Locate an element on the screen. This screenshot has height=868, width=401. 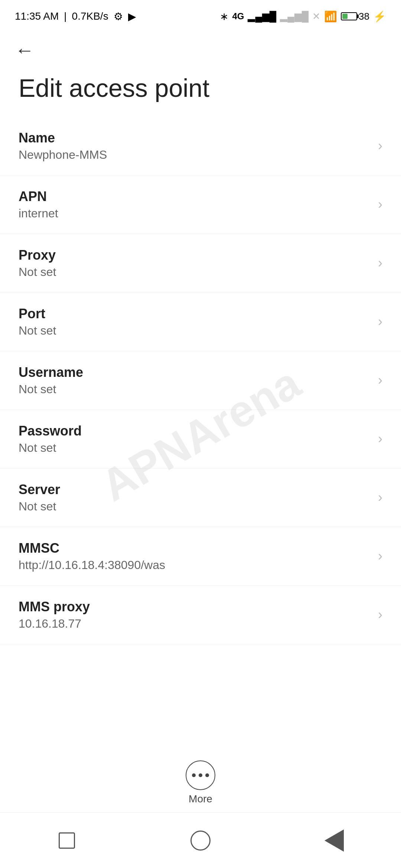
item-value-username: Not set is located at coordinates (195, 389).